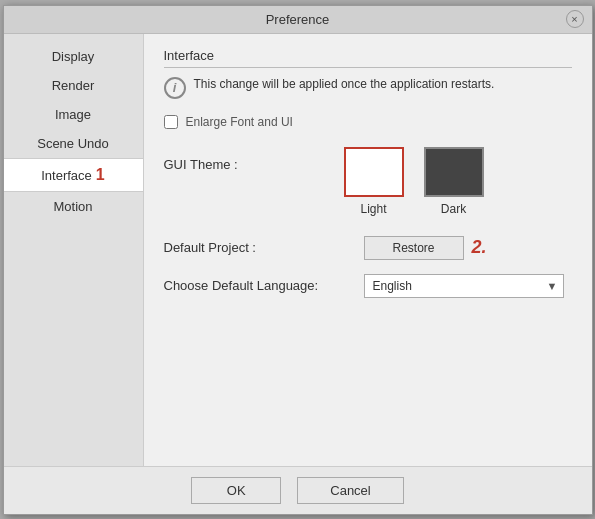 The height and width of the screenshot is (519, 595). Describe the element at coordinates (264, 286) in the screenshot. I see `choose-language-label: Choose Default Language:` at that location.